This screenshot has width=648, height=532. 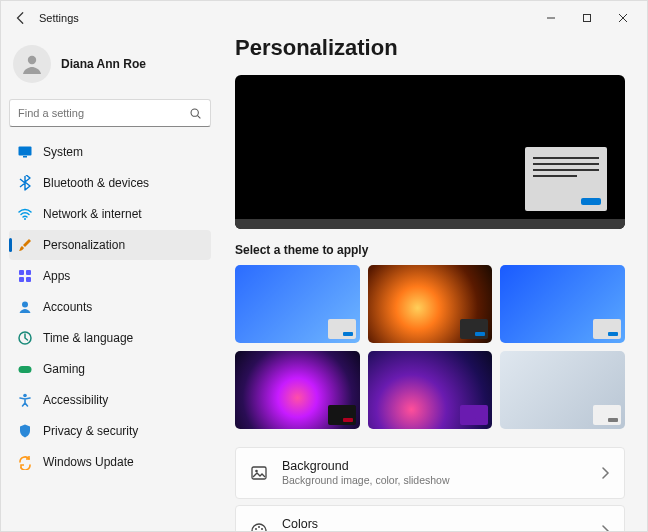 I want to click on brush-icon, so click(x=25, y=245).